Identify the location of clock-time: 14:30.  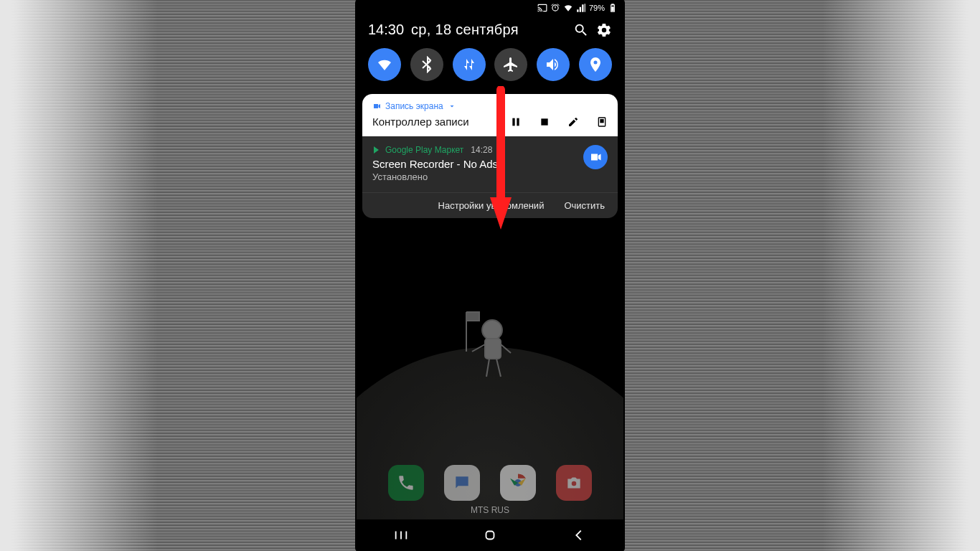
(386, 30).